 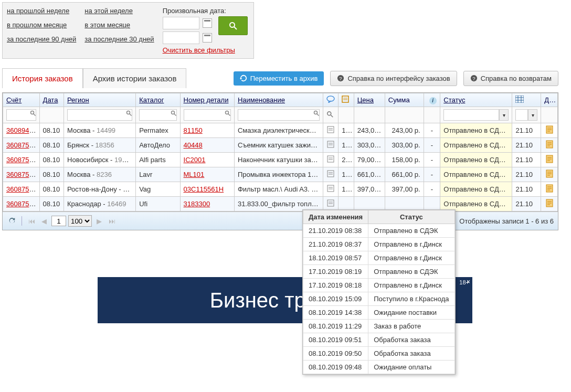 What do you see at coordinates (51, 100) in the screenshot?
I see `header-date: Дата` at bounding box center [51, 100].